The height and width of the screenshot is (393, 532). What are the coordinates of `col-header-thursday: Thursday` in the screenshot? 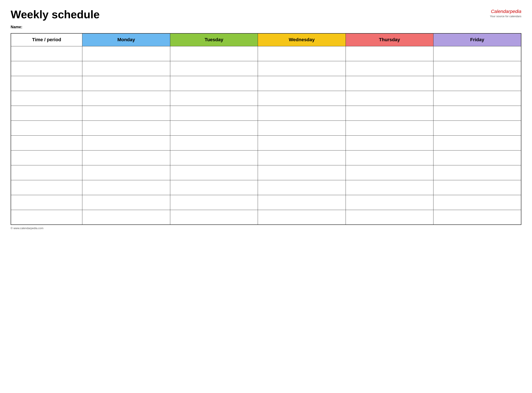 It's located at (389, 40).